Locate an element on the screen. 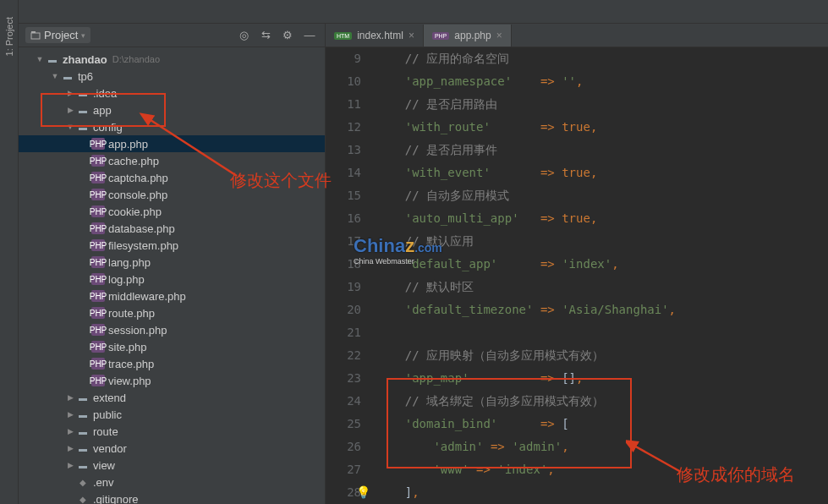 This screenshot has height=504, width=828. line-number: 11 is located at coordinates (343, 105).